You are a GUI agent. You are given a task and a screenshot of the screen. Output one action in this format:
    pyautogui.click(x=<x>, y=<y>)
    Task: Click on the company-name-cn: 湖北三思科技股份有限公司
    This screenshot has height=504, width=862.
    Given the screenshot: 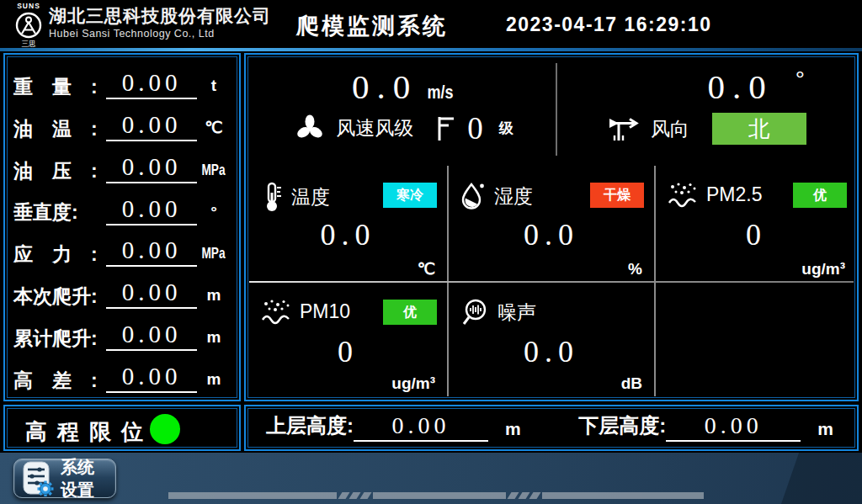 What is the action you would take?
    pyautogui.click(x=160, y=16)
    